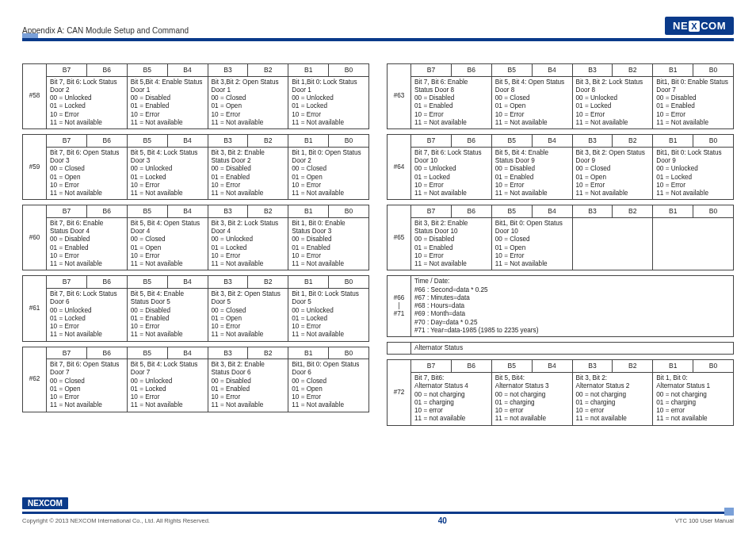  What do you see at coordinates (196, 167) in the screenshot?
I see `register-table: #59B7B6B5B4B3B2B1B0Bit 7, Bit 6: Open St…` at bounding box center [196, 167].